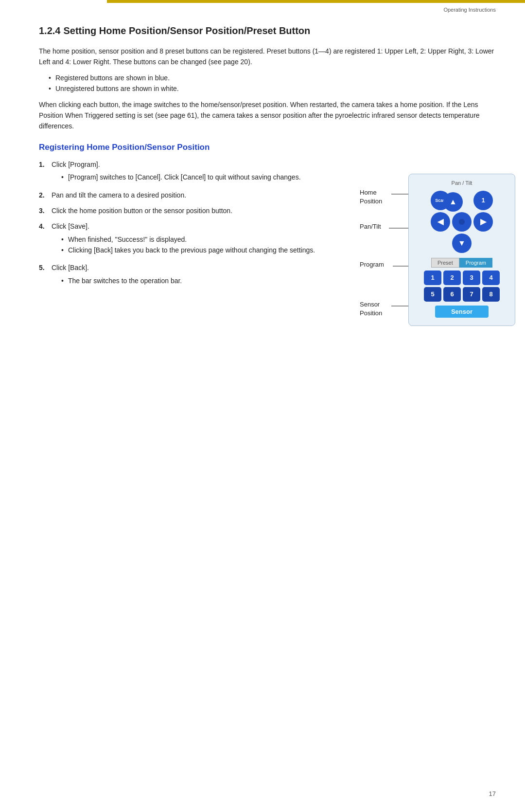  I want to click on preset-grid: 1 2 3 4 5 6 7 8, so click(462, 286).